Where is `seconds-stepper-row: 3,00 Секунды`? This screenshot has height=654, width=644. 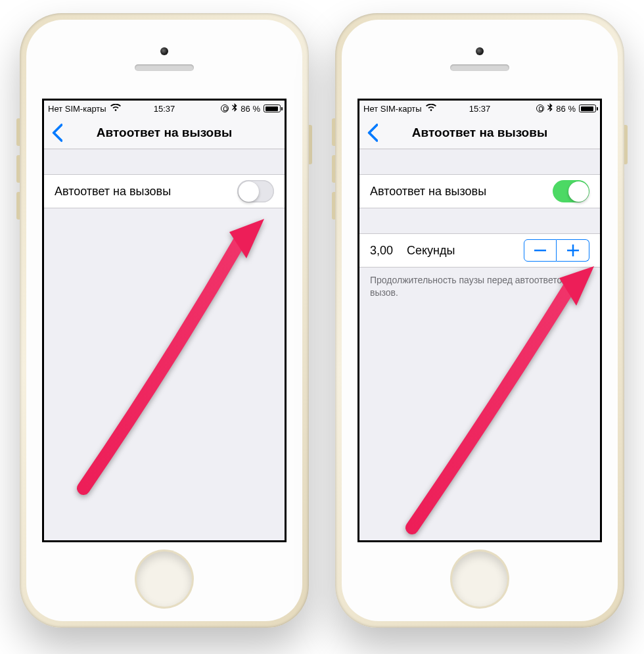
seconds-stepper-row: 3,00 Секунды is located at coordinates (480, 250).